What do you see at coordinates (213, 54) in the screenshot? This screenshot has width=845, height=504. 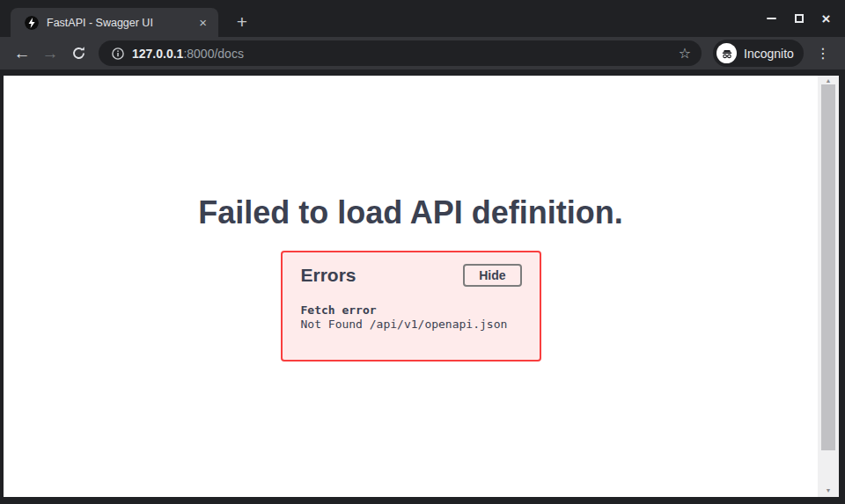 I see `url-path: :8000/docs` at bounding box center [213, 54].